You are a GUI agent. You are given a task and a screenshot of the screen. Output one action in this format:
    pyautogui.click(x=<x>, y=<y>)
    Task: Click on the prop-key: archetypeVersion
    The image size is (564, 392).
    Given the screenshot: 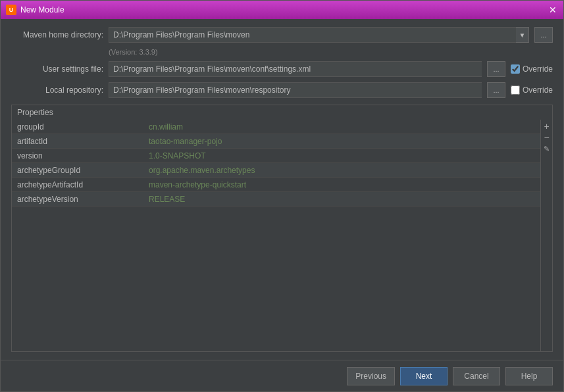 What is the action you would take?
    pyautogui.click(x=78, y=199)
    